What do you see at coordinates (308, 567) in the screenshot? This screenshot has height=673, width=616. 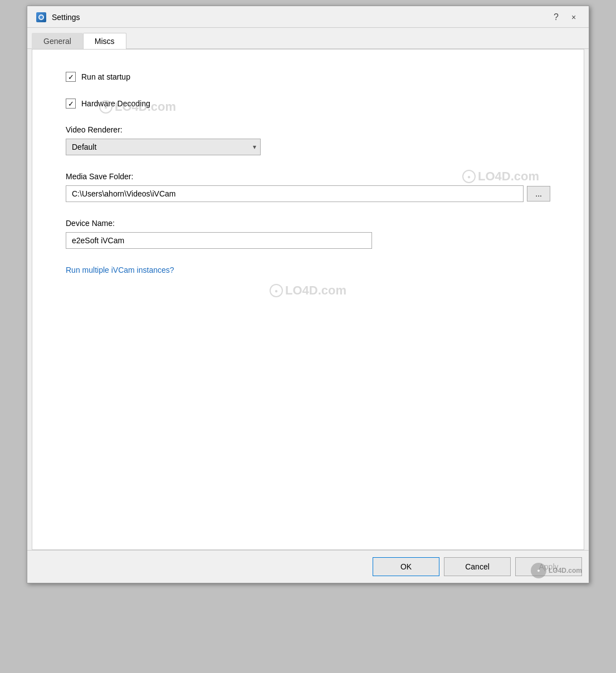 I see `button-bar: OK Cancel Apply` at bounding box center [308, 567].